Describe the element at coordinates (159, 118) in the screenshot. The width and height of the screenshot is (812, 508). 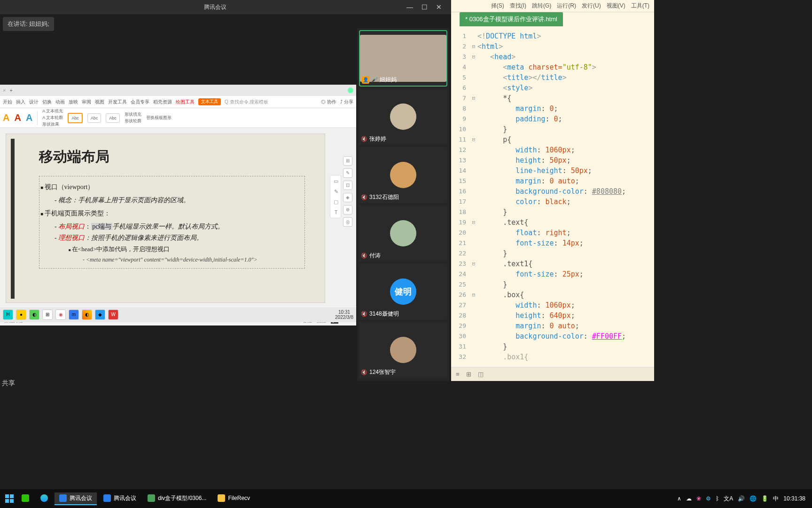
I see `replace-shape-button: 替换模板图形` at that location.